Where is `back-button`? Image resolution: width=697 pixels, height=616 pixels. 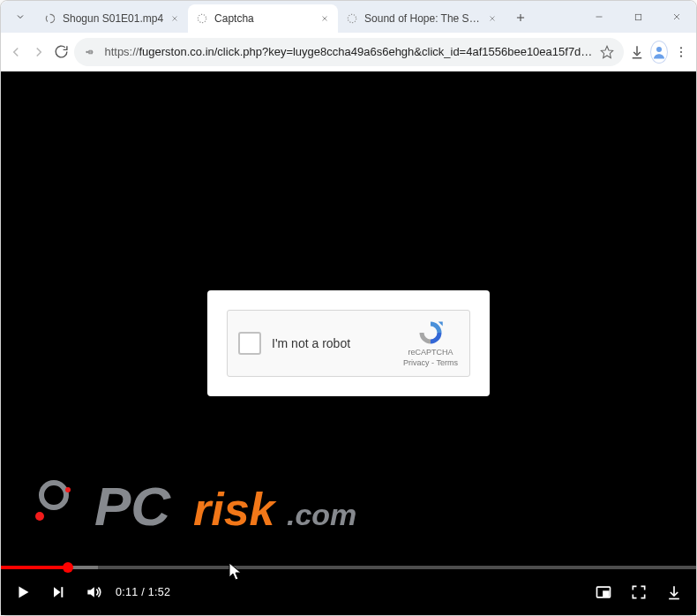 back-button is located at coordinates (16, 52).